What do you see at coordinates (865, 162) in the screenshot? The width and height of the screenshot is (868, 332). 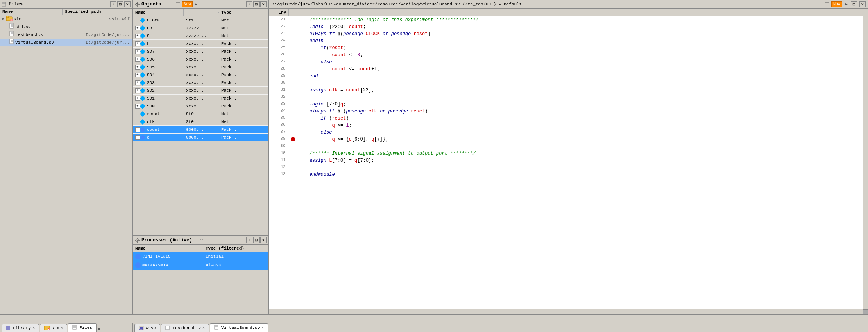 I see `code-vscrollbar` at bounding box center [865, 162].